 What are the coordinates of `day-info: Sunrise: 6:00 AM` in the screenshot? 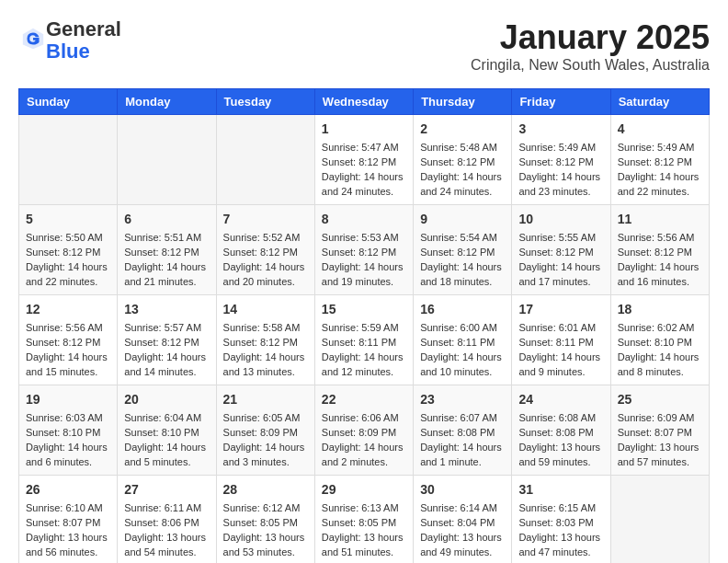 It's located at (462, 328).